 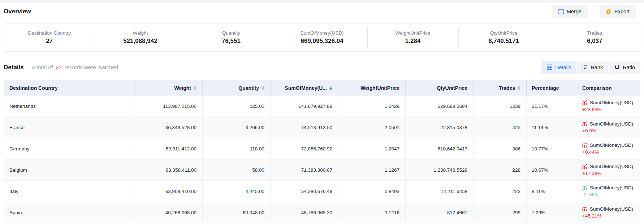 What do you see at coordinates (231, 41) in the screenshot?
I see `stat-value: 76,551` at bounding box center [231, 41].